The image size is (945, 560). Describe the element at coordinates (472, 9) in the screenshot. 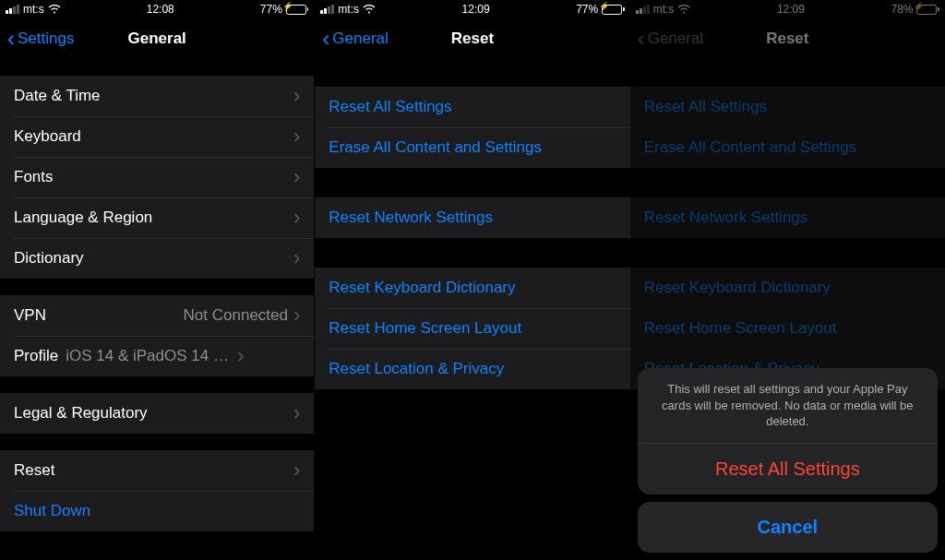

I see `status-bar: mt:s 12:09 77% ⚡` at that location.